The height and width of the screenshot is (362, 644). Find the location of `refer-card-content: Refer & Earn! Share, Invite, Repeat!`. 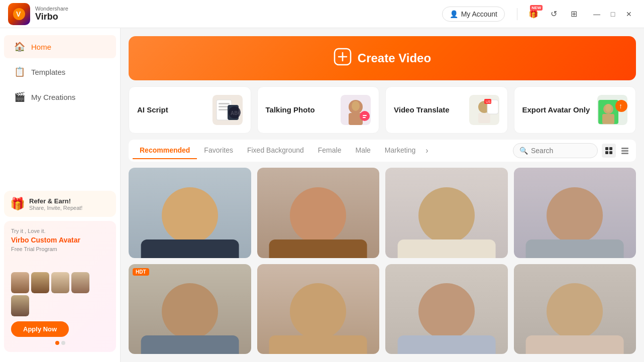

refer-card-content: Refer & Earn! Share, Invite, Repeat! is located at coordinates (56, 204).